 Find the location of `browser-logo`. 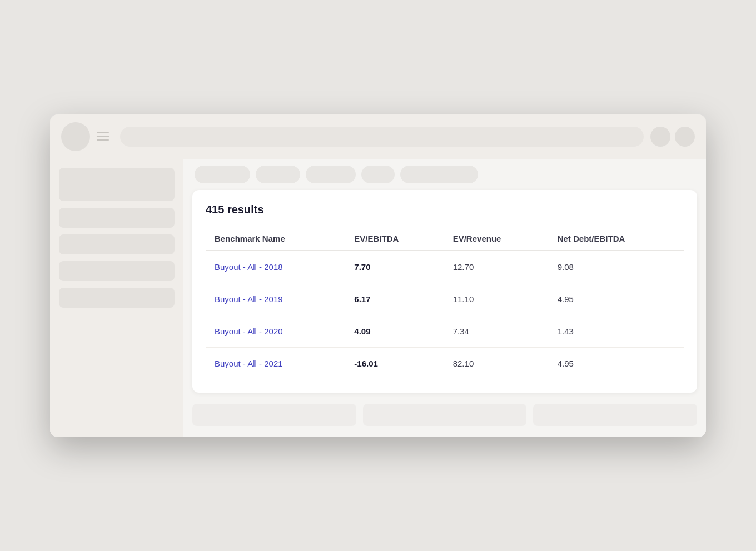

browser-logo is located at coordinates (76, 137).